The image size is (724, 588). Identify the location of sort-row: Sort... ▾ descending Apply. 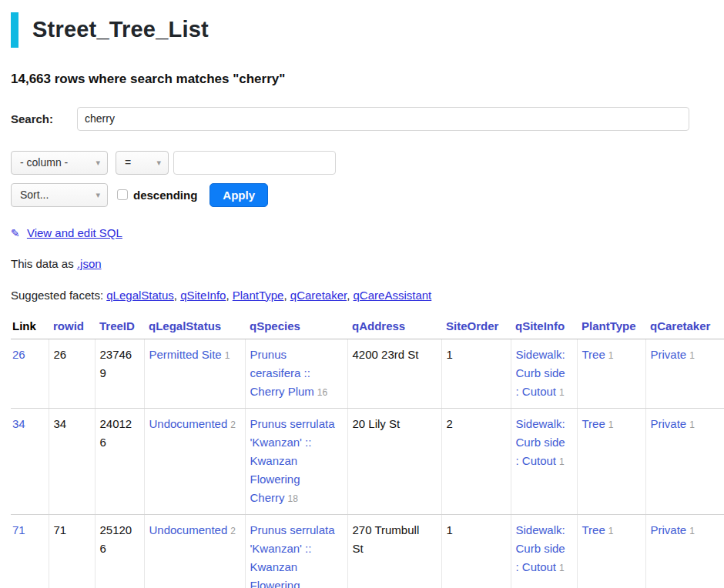
(362, 195).